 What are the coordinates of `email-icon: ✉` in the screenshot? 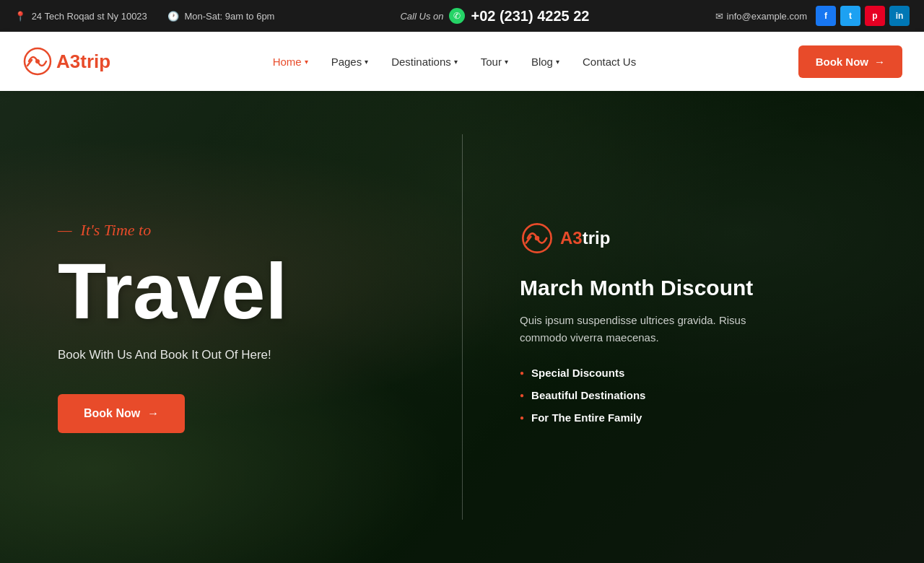 It's located at (719, 16).